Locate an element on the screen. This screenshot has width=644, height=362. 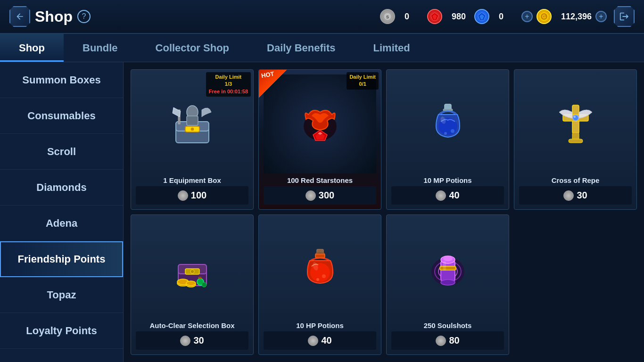
item-image-soulshots is located at coordinates (448, 269).